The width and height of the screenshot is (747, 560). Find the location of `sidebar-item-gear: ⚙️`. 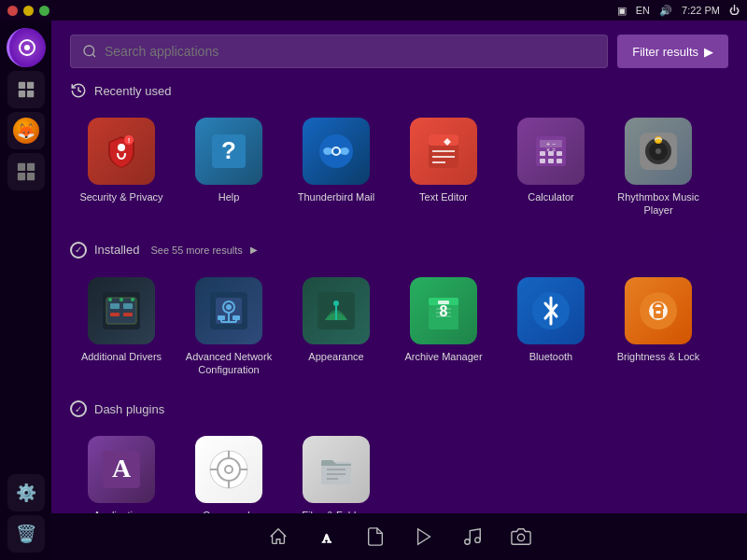

sidebar-item-gear: ⚙️ is located at coordinates (26, 493).